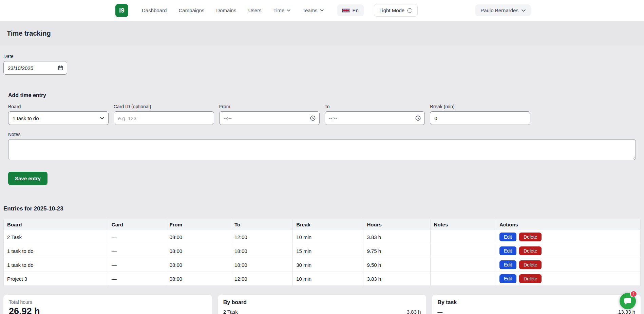 The height and width of the screenshot is (314, 644). Describe the element at coordinates (58, 114) in the screenshot. I see `board-field: Board 1 task to do` at that location.